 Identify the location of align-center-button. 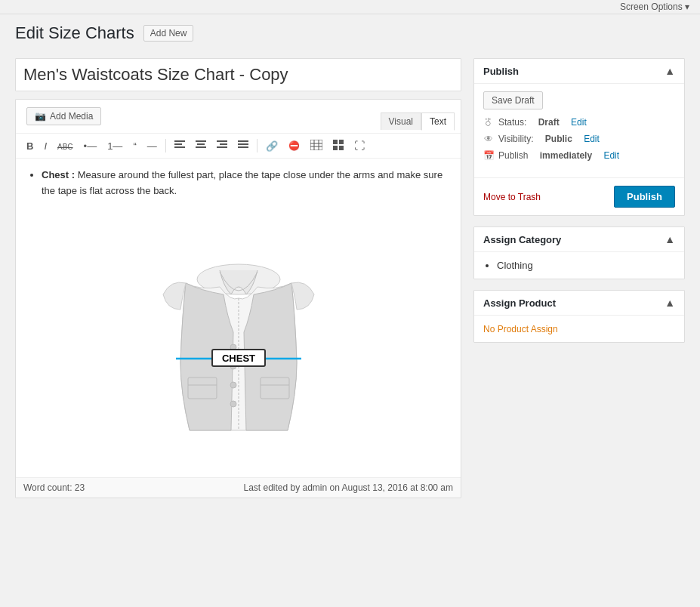
(201, 146).